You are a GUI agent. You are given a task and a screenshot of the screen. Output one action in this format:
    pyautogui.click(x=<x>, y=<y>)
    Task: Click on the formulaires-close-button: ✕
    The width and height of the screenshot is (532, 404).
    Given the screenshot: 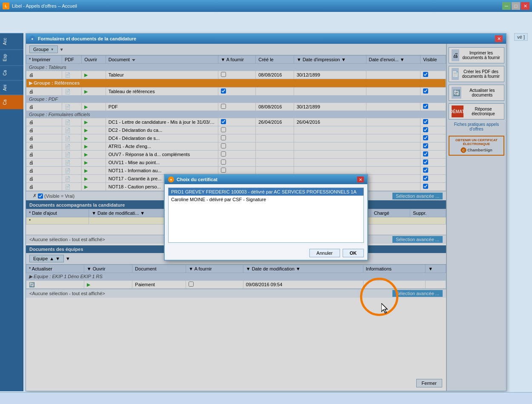 What is the action you would take?
    pyautogui.click(x=499, y=39)
    